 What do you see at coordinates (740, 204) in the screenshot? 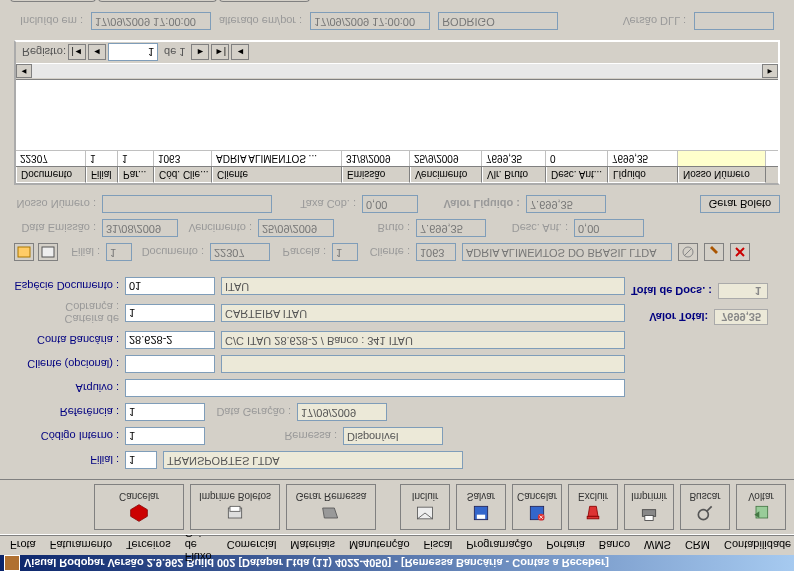
I see `gerar-boleto-button: Gerar Boleto` at bounding box center [740, 204].